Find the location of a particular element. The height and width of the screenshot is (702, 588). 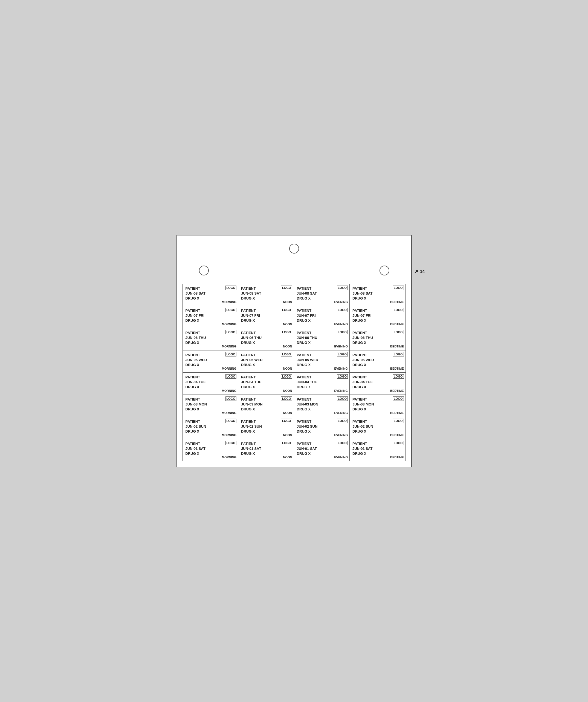

medication-cell: PATIENTJUN-04 TUEDRUG XLOGOEVENING is located at coordinates (322, 384).